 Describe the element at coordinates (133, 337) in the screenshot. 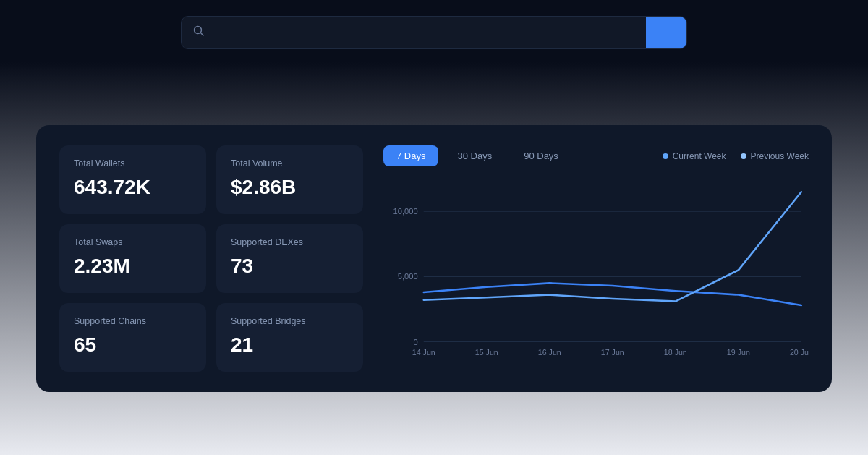

I see `stat-card-supported-chains: Supported Chains 65` at that location.